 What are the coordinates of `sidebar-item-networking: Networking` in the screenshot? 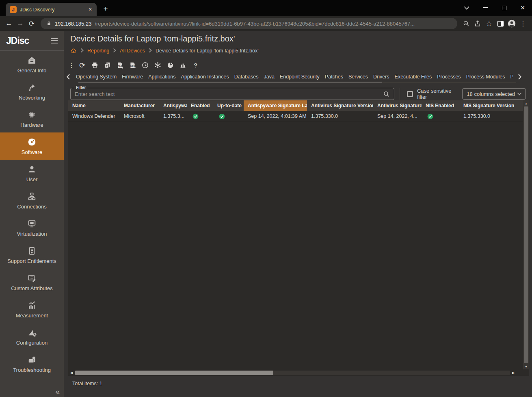 It's located at (32, 92).